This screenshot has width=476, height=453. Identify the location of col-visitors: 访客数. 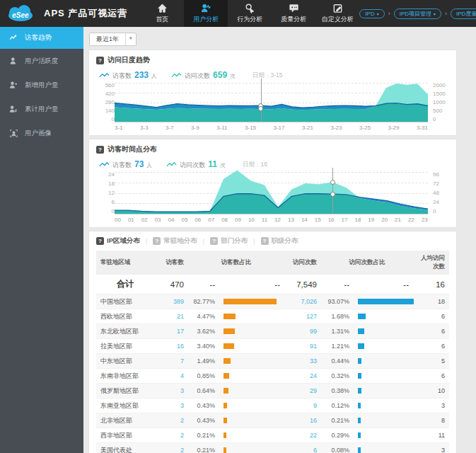
(171, 263).